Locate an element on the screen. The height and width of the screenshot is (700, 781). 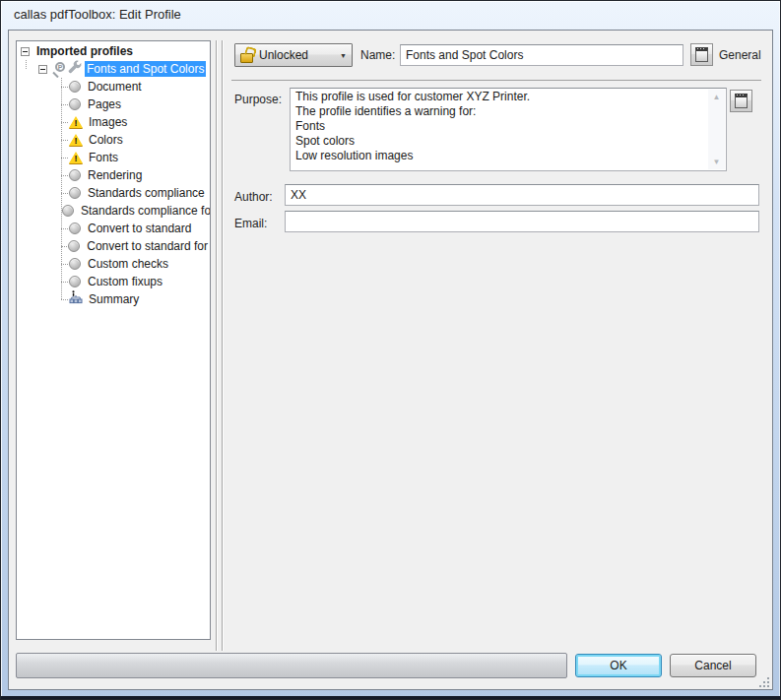
preflight-check-icon: P is located at coordinates (59, 69).